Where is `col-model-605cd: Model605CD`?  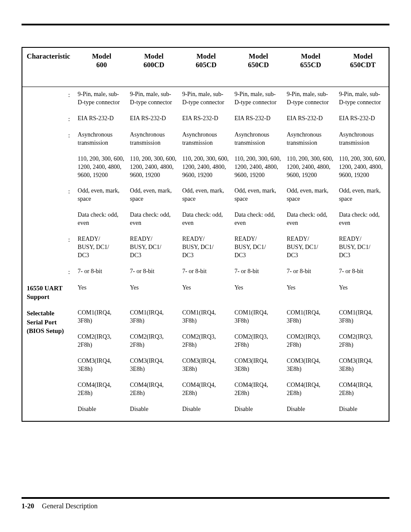 col-model-605cd: Model605CD is located at coordinates (206, 67).